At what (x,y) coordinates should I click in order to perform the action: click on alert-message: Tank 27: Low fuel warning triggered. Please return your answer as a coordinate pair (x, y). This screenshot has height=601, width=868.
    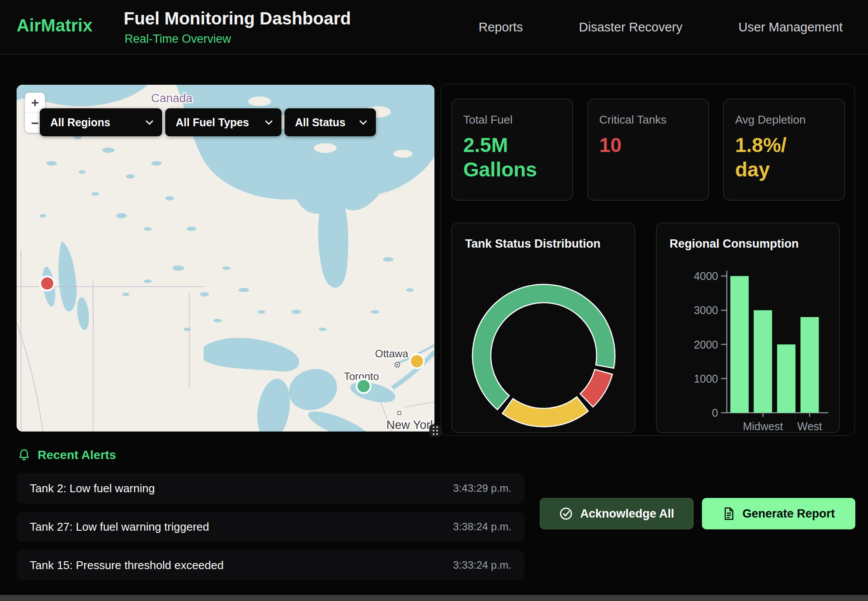
    Looking at the image, I should click on (119, 527).